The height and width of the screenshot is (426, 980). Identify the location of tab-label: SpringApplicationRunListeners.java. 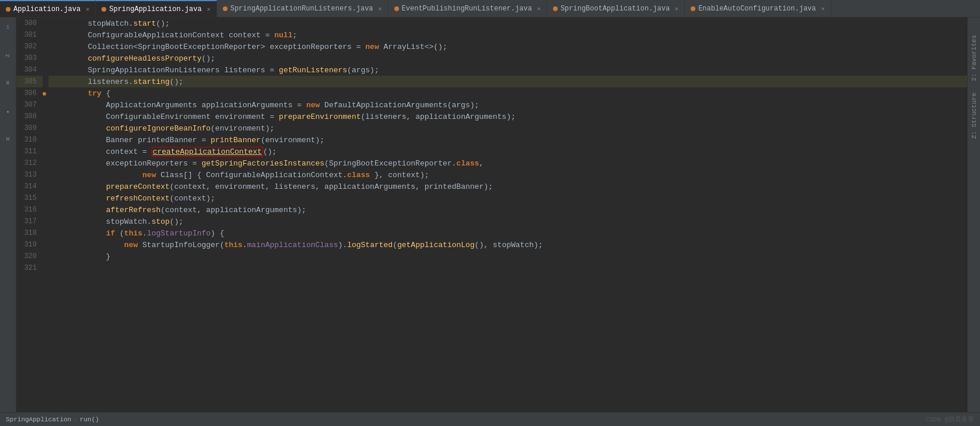
(302, 9).